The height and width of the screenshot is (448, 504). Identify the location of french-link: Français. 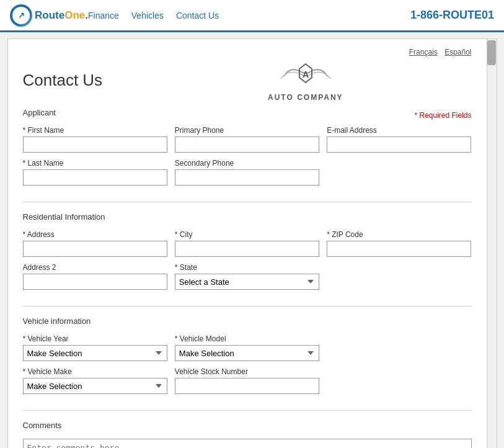
(423, 52).